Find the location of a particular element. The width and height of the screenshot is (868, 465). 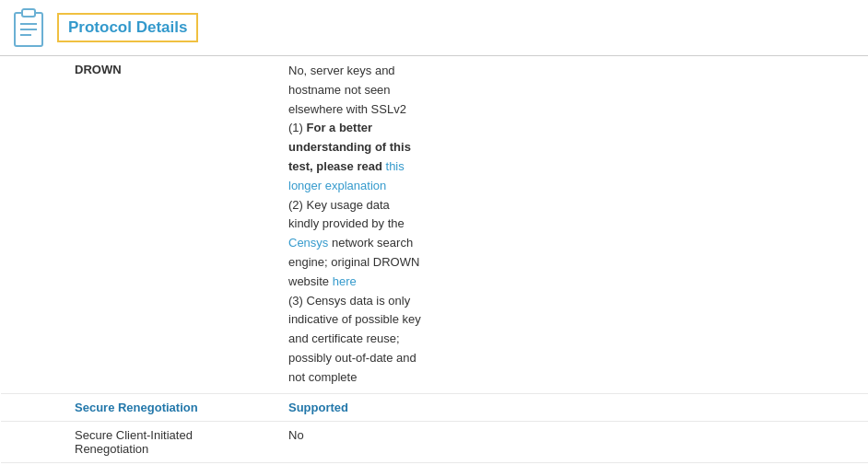

censys-link: Censys is located at coordinates (308, 243).